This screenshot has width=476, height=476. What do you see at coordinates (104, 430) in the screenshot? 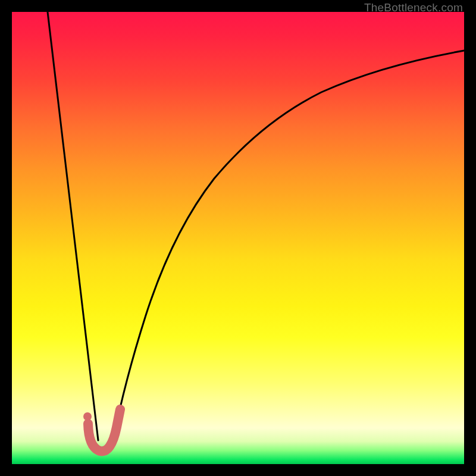
I see `red-j-marker` at bounding box center [104, 430].